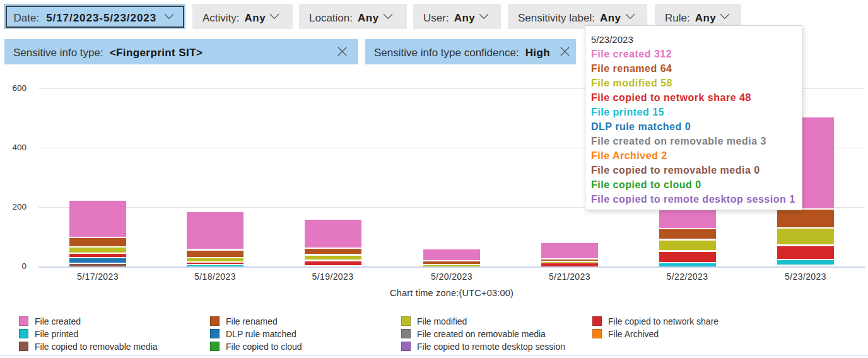 The height and width of the screenshot is (358, 868). What do you see at coordinates (182, 52) in the screenshot?
I see `applied-filter-sensitive-info-type: Sensitive info type:<Fingerprint SIT>` at bounding box center [182, 52].